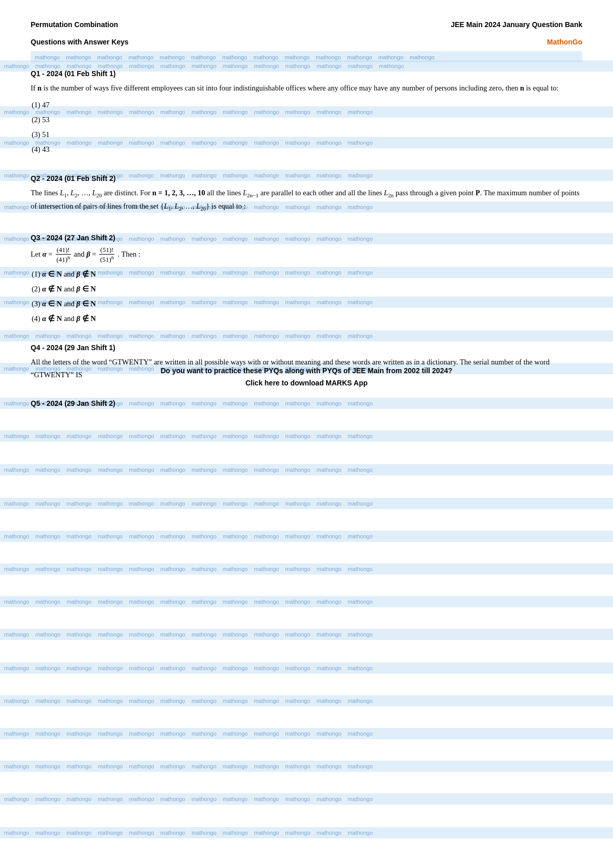 The image size is (613, 868). What do you see at coordinates (307, 135) in the screenshot?
I see `q1-option-3: (3) 51` at bounding box center [307, 135].